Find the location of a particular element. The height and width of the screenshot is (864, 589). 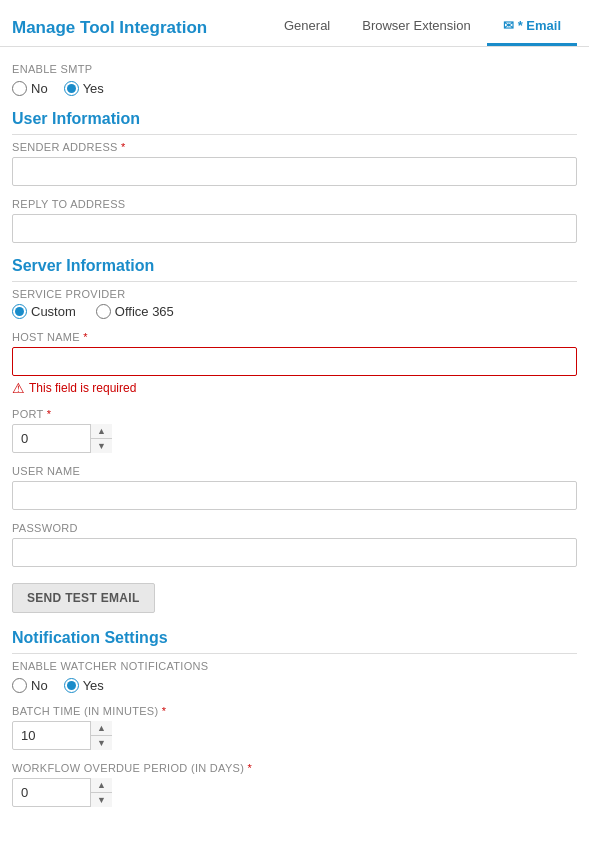

smtp-no-option: No is located at coordinates (30, 88).